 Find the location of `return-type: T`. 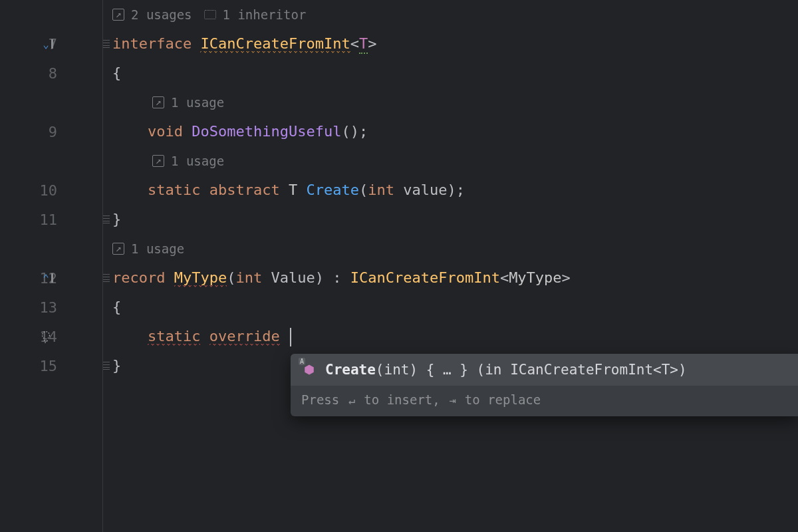

return-type: T is located at coordinates (293, 190).